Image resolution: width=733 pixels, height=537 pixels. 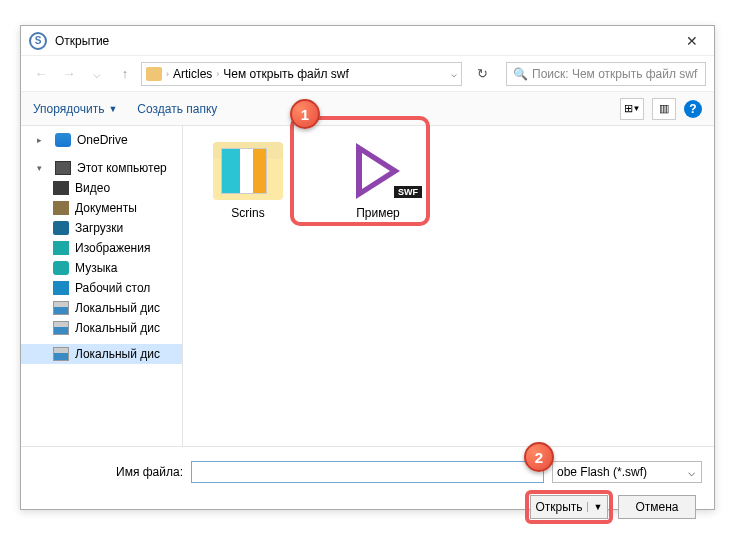 I want to click on preview-pane-icon: ▥, so click(x=664, y=109).